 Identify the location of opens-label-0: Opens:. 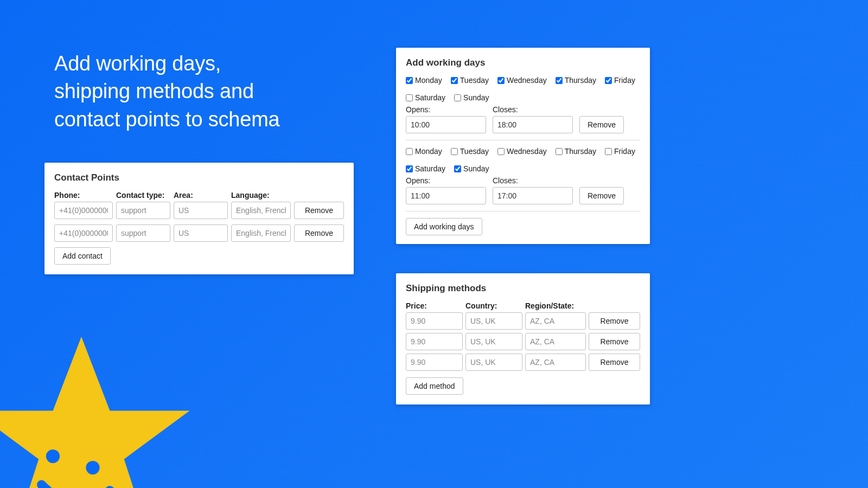
(446, 110).